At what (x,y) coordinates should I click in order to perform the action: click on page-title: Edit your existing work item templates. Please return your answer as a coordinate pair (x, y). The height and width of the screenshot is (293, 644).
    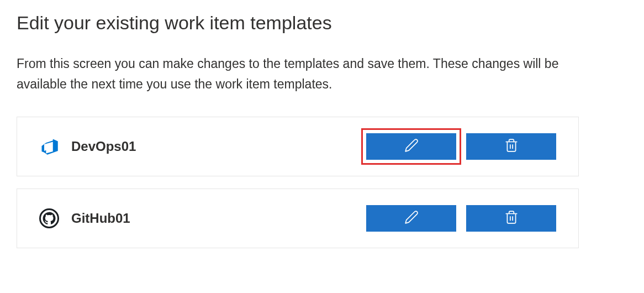
    Looking at the image, I should click on (322, 23).